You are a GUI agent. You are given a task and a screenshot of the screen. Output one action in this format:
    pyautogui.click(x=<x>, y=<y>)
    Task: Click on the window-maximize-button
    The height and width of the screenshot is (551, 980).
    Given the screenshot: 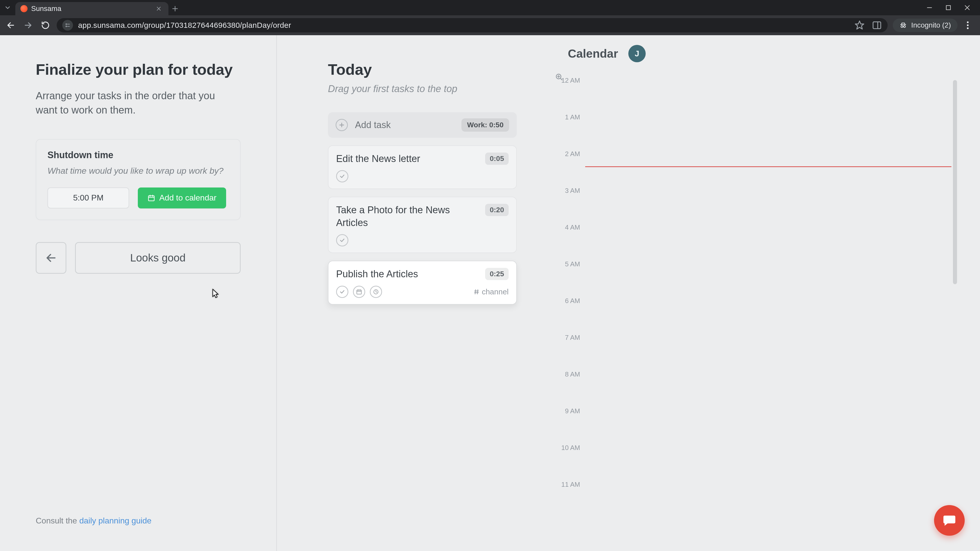 What is the action you would take?
    pyautogui.click(x=948, y=8)
    